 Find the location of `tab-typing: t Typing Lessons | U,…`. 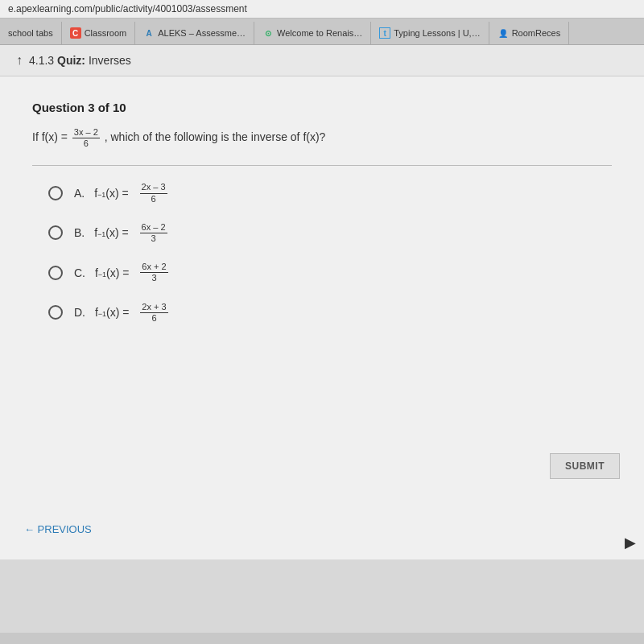

tab-typing: t Typing Lessons | U,… is located at coordinates (430, 33).